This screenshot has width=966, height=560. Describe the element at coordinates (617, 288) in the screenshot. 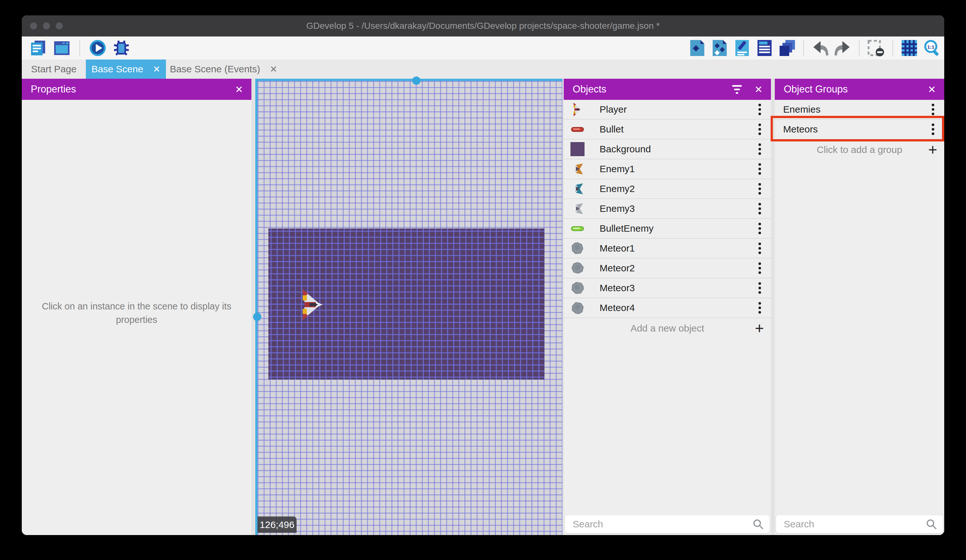

I see `object-label: Meteor3` at that location.